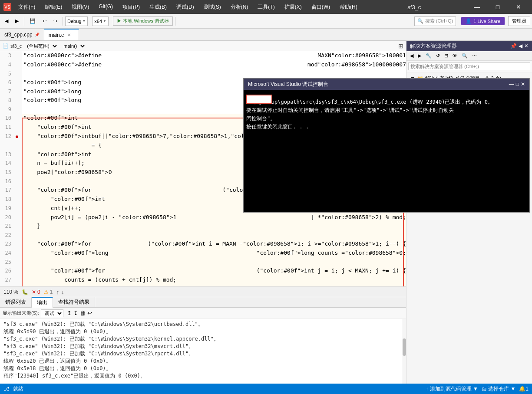 This screenshot has width=532, height=394. What do you see at coordinates (266, 7) in the screenshot?
I see `menu-item: 工具(T)` at bounding box center [266, 7].